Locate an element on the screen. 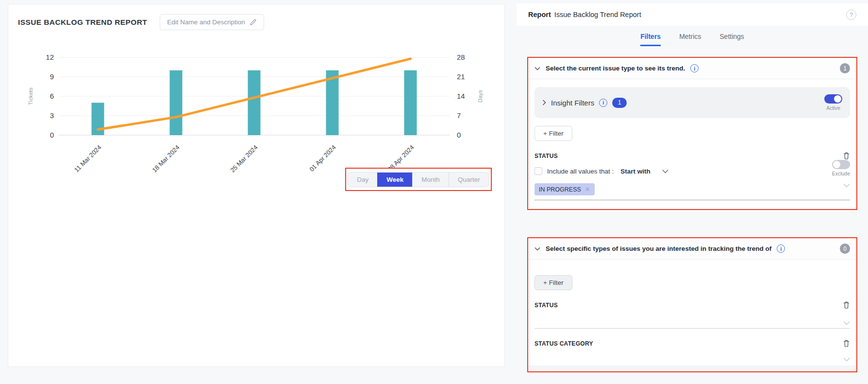 This screenshot has height=384, width=868. active-toggle-label: Active is located at coordinates (833, 108).